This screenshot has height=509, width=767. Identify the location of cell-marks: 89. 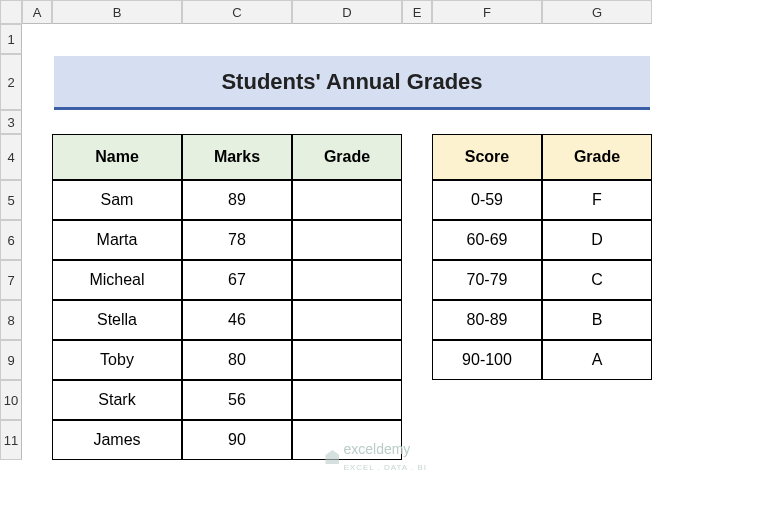
(237, 200).